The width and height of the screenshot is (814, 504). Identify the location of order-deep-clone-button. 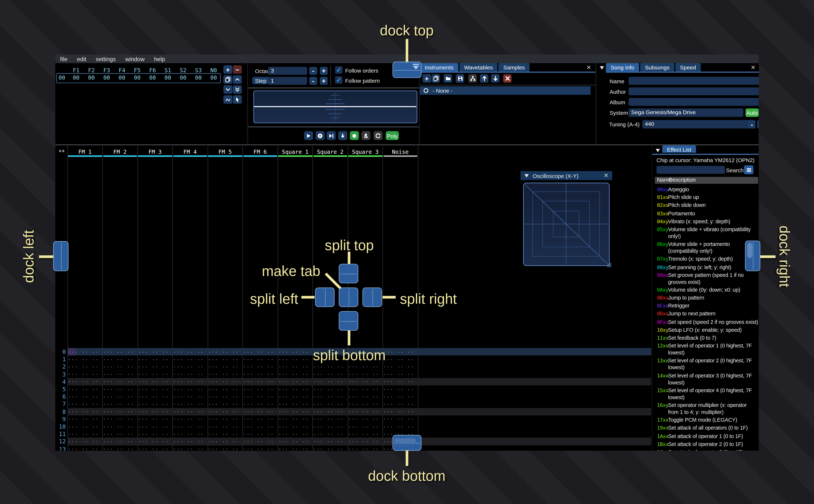
(228, 99).